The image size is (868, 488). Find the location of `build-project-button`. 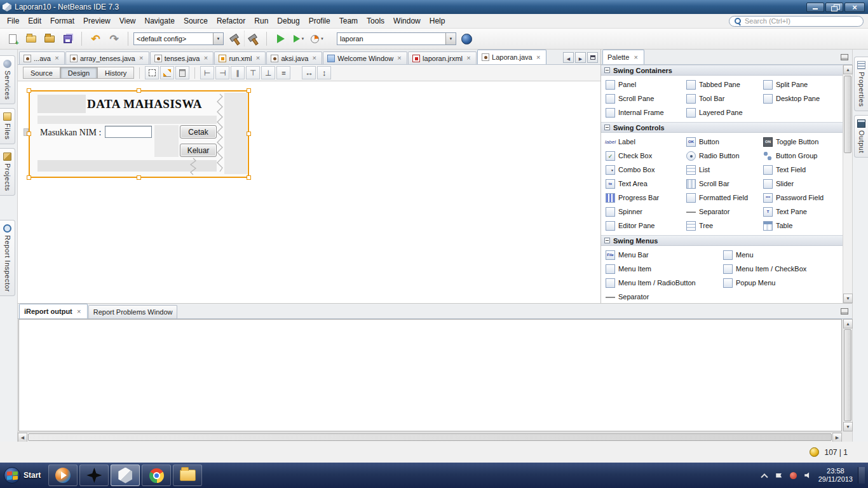

build-project-button is located at coordinates (234, 39).